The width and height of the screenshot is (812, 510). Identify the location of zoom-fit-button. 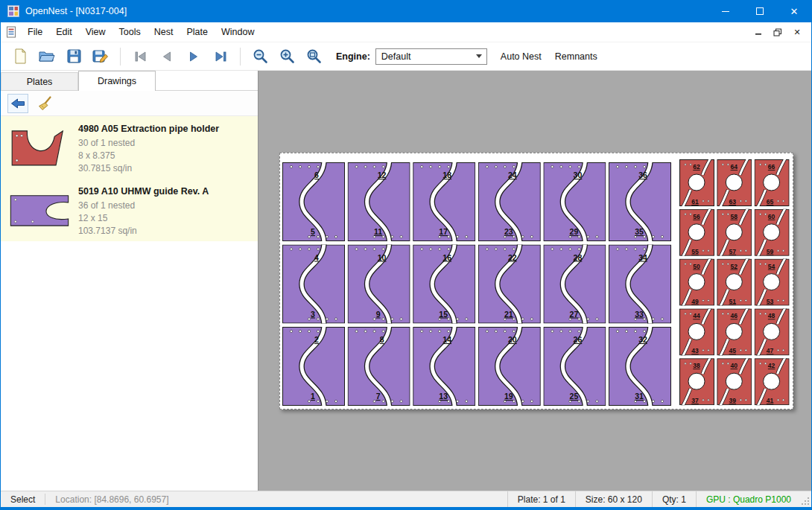
(314, 57).